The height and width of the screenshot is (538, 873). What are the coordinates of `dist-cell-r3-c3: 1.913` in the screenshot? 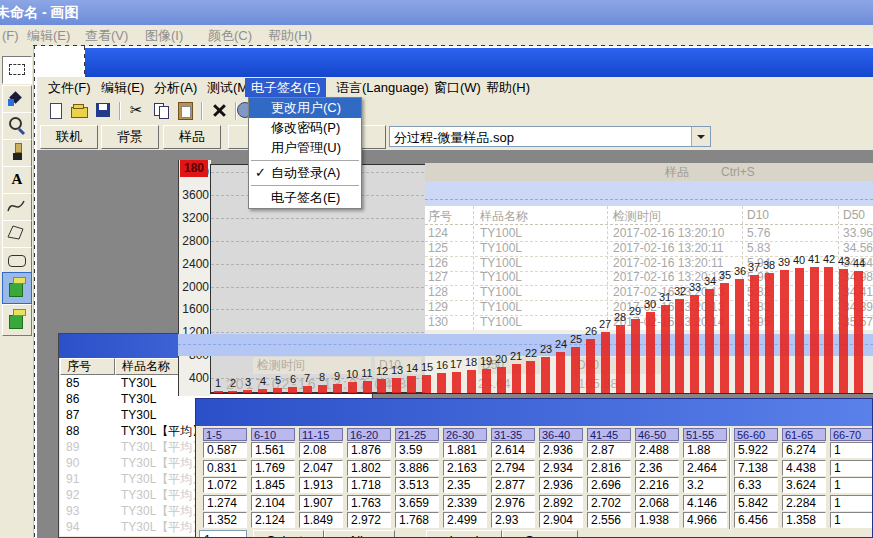 It's located at (321, 485).